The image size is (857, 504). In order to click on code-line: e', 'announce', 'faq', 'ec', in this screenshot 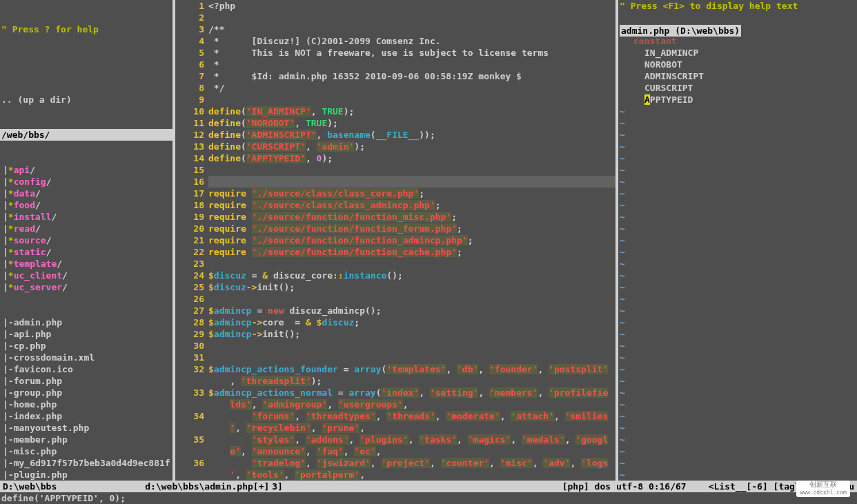, I will do `click(412, 451)`.